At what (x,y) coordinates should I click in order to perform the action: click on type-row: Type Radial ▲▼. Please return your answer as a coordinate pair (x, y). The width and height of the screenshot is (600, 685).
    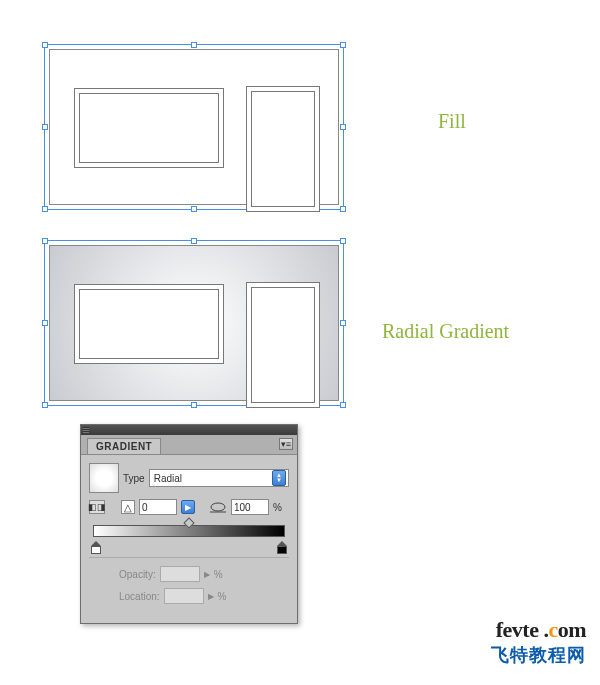
    Looking at the image, I should click on (189, 478).